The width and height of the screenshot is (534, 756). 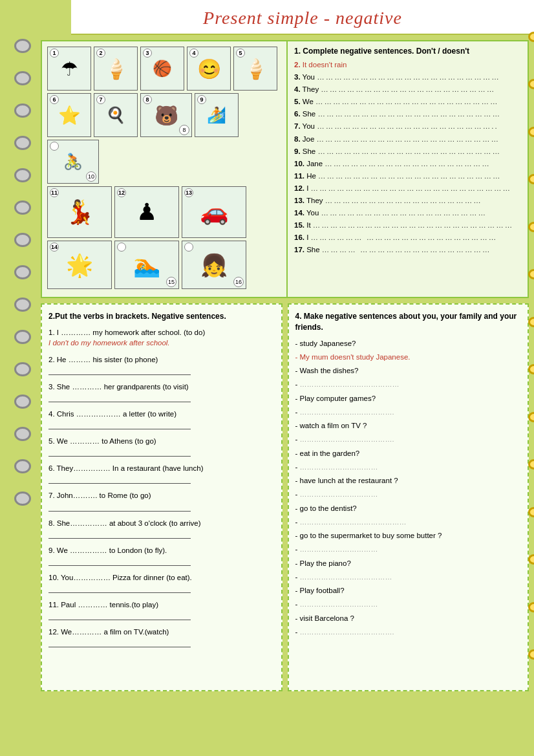 I want to click on exercise-item-3: 3. She ………… her grandparents (to visit), so click(x=162, y=392).